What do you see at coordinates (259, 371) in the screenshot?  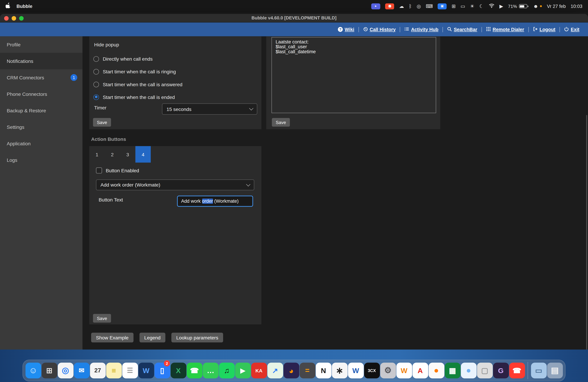 I see `klikaan-klikuit-dock-icon: KA` at bounding box center [259, 371].